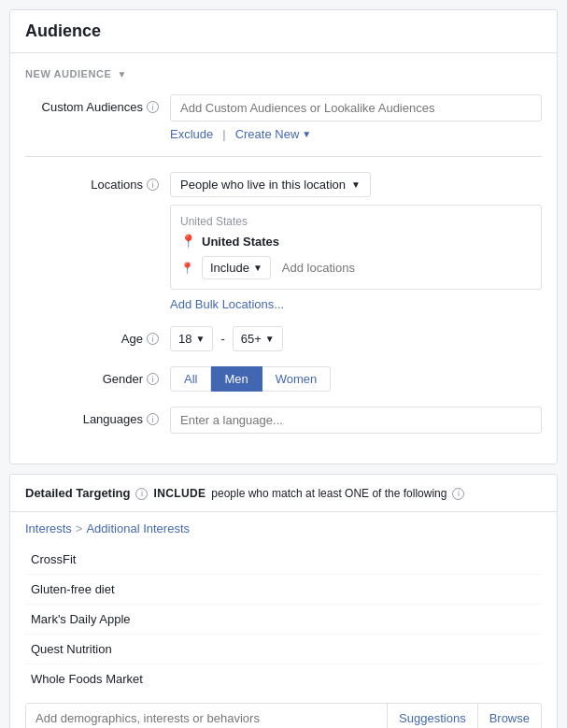  Describe the element at coordinates (356, 108) in the screenshot. I see `custom-audiences-input` at that location.